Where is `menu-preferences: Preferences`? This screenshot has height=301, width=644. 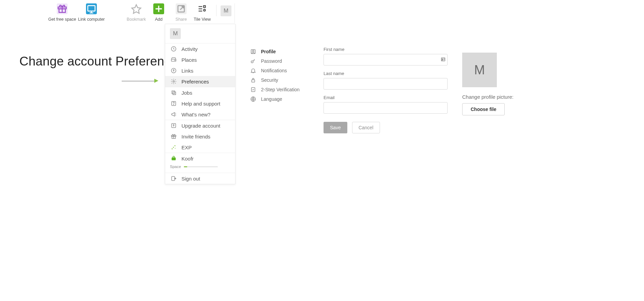 menu-preferences: Preferences is located at coordinates (200, 81).